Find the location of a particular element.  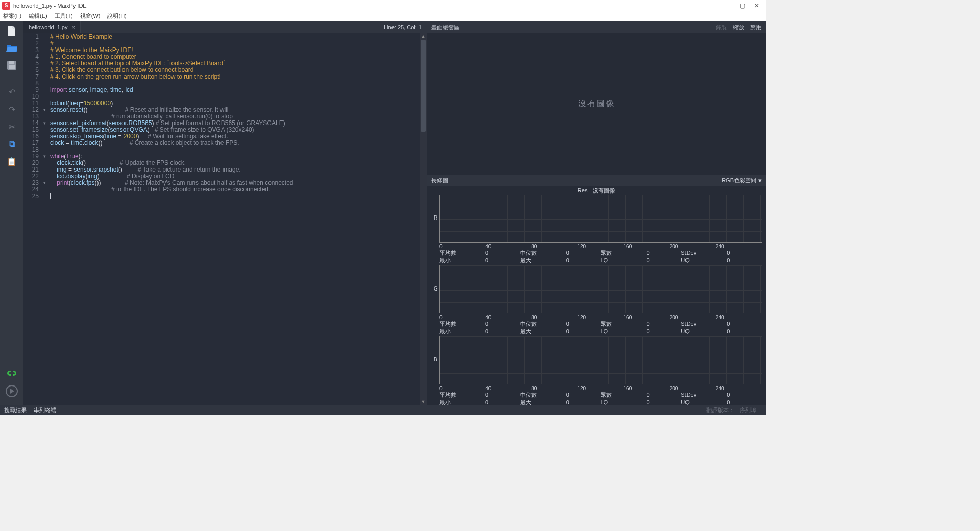

editor-tabbar: helloworld_1.py × Line: 25, Col: 1 is located at coordinates (225, 27).